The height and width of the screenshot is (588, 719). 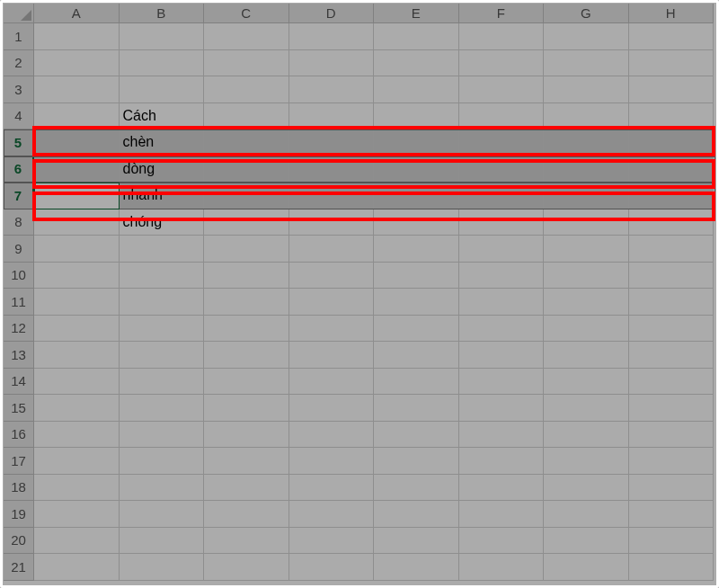 What do you see at coordinates (333, 13) in the screenshot?
I see `column-header-D: D` at bounding box center [333, 13].